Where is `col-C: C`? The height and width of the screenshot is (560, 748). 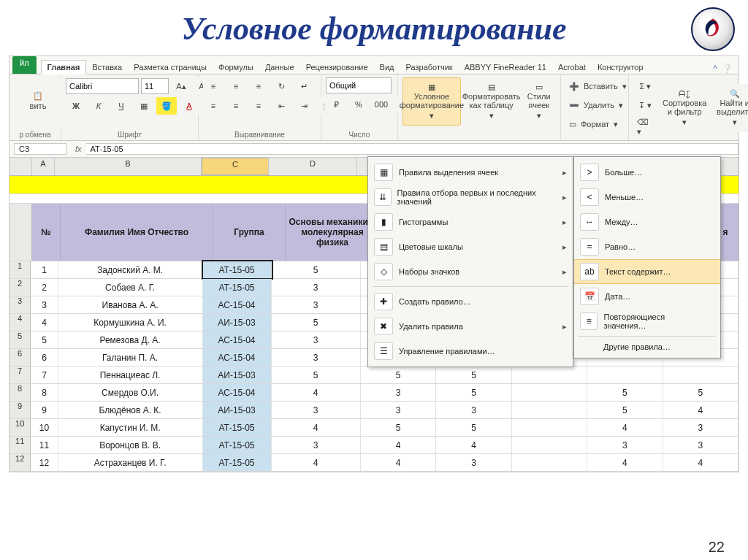
col-C: C is located at coordinates (235, 166).